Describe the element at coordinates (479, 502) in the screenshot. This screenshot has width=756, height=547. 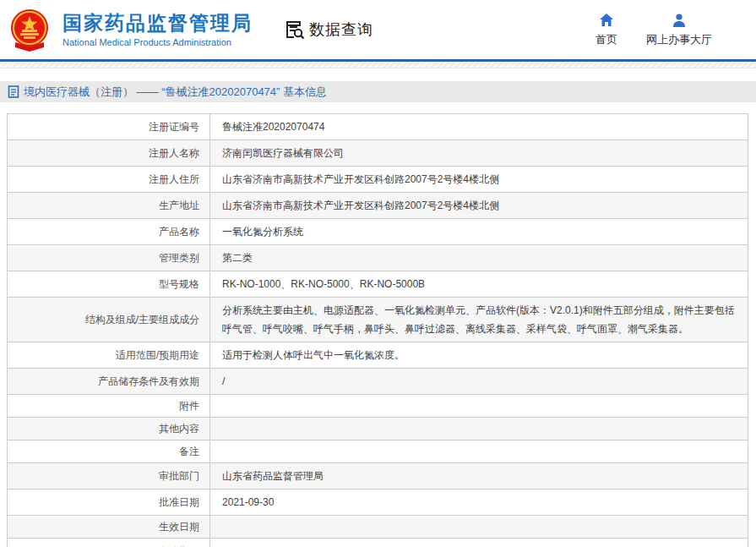
I see `row-value: 2021-09-30` at that location.